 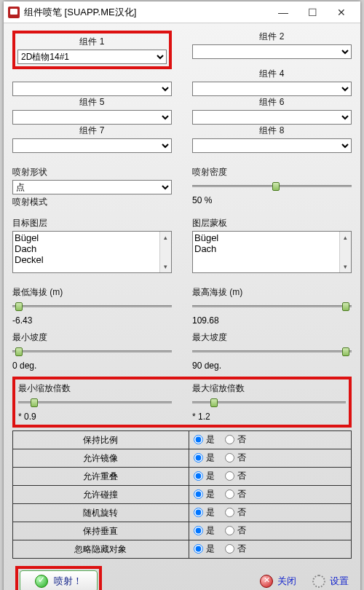 What do you see at coordinates (92, 352) in the screenshot?
I see `slope-min-slider` at bounding box center [92, 352].